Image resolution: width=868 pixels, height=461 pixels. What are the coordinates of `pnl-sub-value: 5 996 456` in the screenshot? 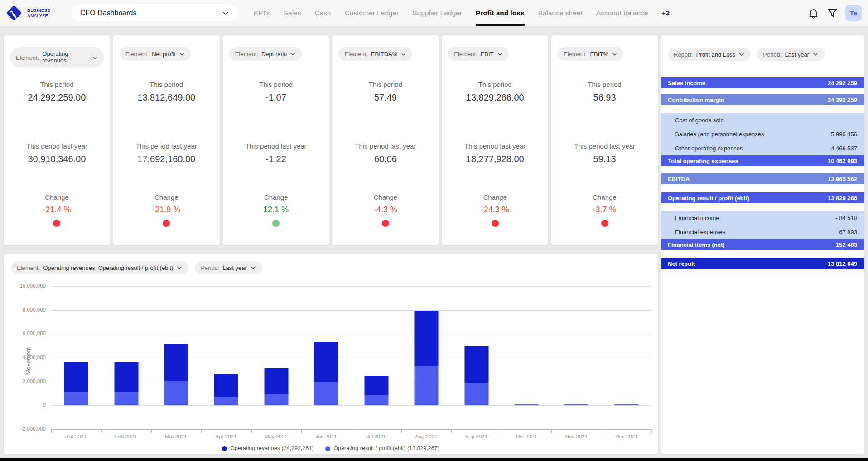 It's located at (844, 134).